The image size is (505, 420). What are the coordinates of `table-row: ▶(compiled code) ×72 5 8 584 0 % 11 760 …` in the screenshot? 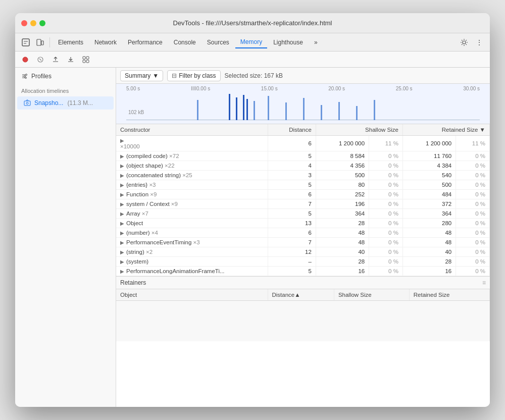 It's located at (303, 156).